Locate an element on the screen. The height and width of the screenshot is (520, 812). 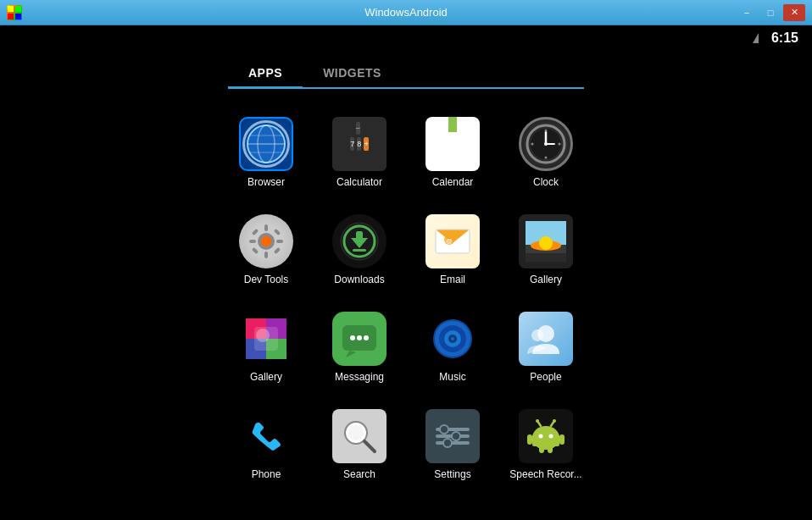
calculator-label: Calculator is located at coordinates (359, 182).